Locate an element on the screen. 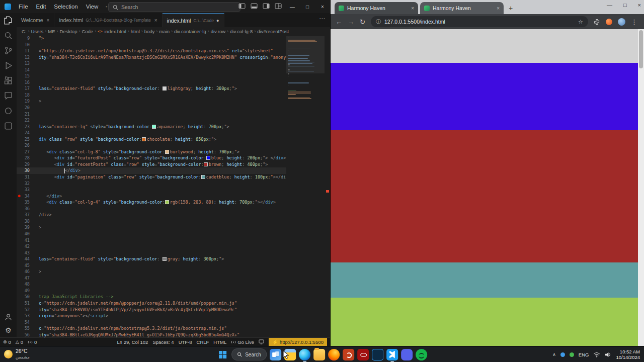  code-line: 38 is located at coordinates (153, 221).